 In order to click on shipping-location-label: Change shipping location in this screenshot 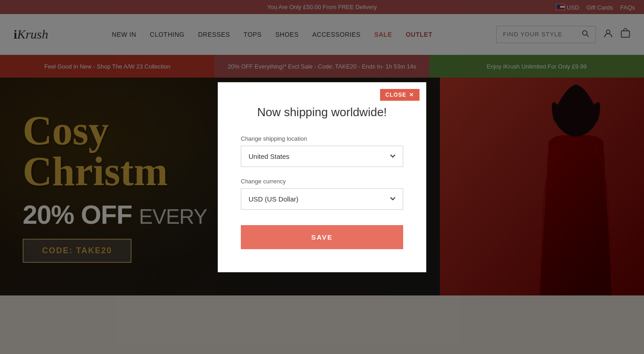, I will do `click(322, 139)`.